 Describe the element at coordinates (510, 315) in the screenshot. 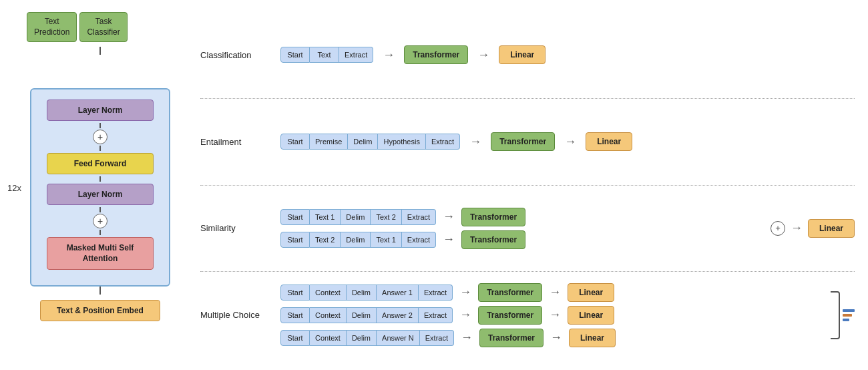

I see `transformer-mc-2: Transformer` at that location.